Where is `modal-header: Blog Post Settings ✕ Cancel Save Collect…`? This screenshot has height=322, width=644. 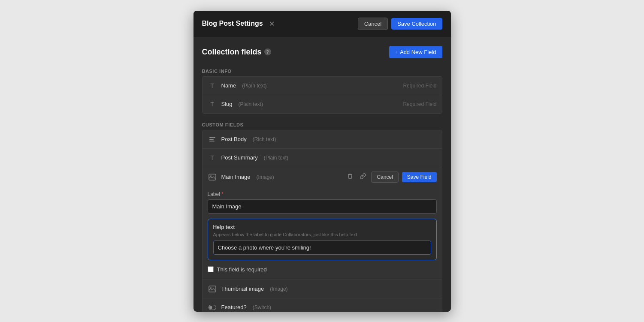 modal-header: Blog Post Settings ✕ Cancel Save Collect… is located at coordinates (322, 24).